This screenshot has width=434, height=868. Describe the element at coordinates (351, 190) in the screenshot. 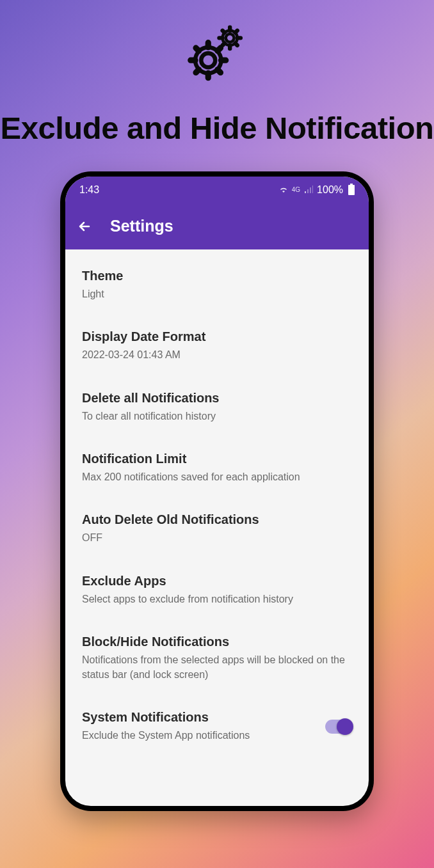

I see `battery-icon` at that location.